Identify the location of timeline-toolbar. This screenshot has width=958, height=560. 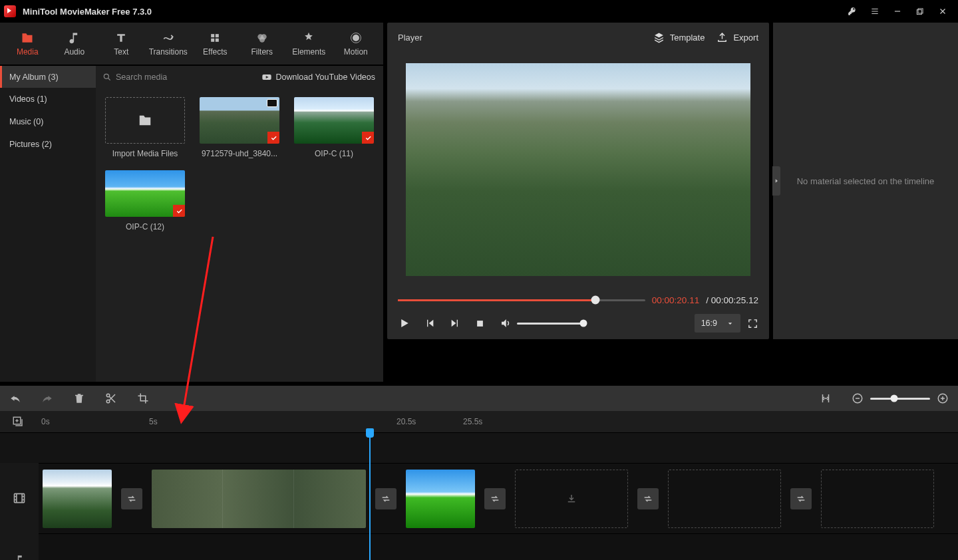
(479, 398).